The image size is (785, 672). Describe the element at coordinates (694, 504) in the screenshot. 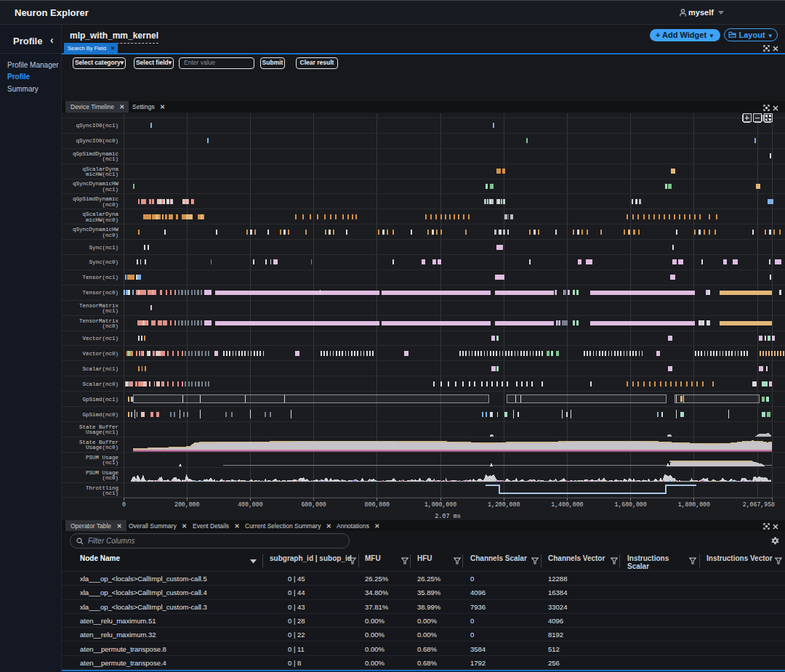

I see `svg-text: 1,800,000` at that location.